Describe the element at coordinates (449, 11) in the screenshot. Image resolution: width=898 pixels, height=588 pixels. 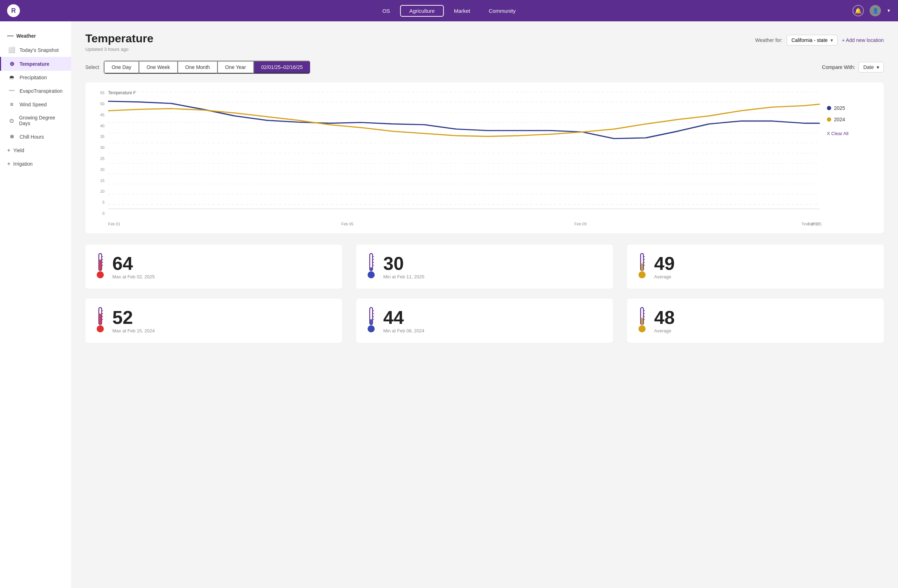
I see `topnav: R OS Agriculture Market Community 🔔 👤 ▼` at that location.